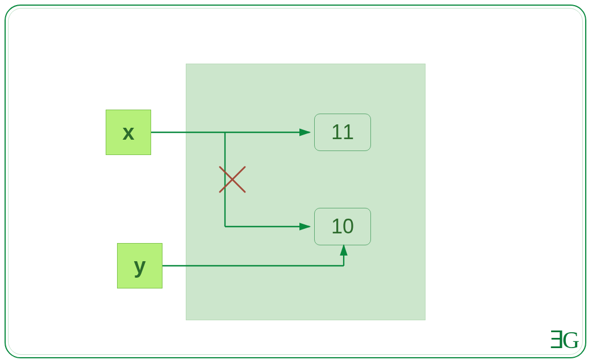 This screenshot has width=592, height=364. Describe the element at coordinates (128, 132) in the screenshot. I see `variable-x-box: x` at that location.